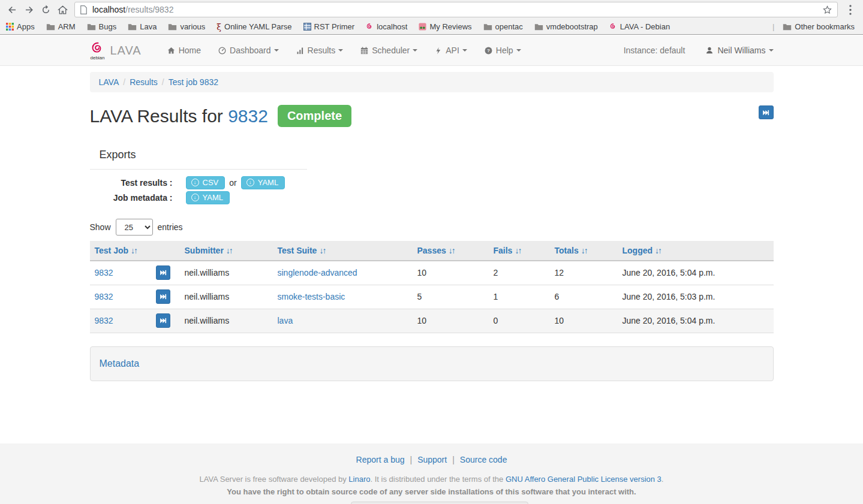 Image resolution: width=863 pixels, height=504 pixels. I want to click on bookmark-various: various, so click(187, 26).